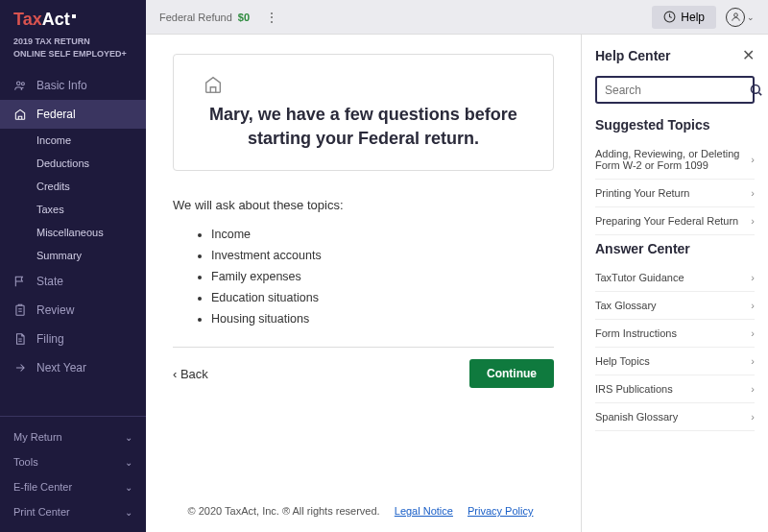 The height and width of the screenshot is (532, 768). Describe the element at coordinates (626, 305) in the screenshot. I see `help-item-label: Tax Glossary` at that location.